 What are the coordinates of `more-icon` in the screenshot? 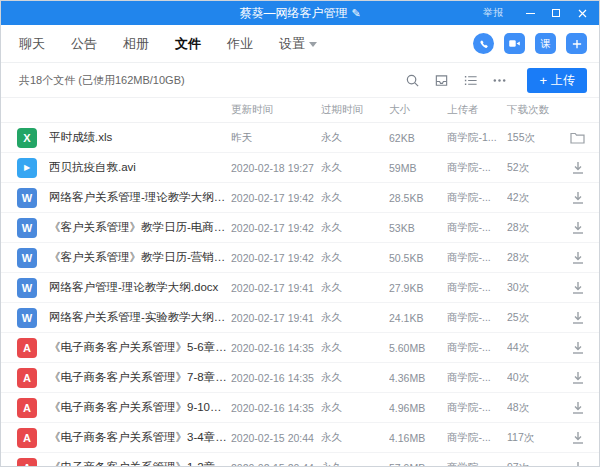 It's located at (500, 80).